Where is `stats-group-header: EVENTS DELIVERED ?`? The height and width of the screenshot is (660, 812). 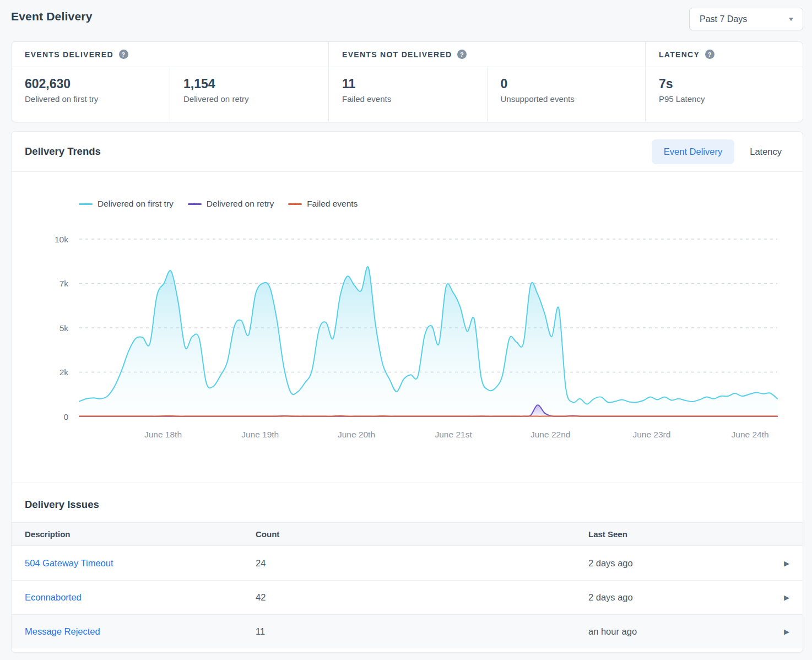 stats-group-header: EVENTS DELIVERED ? is located at coordinates (170, 55).